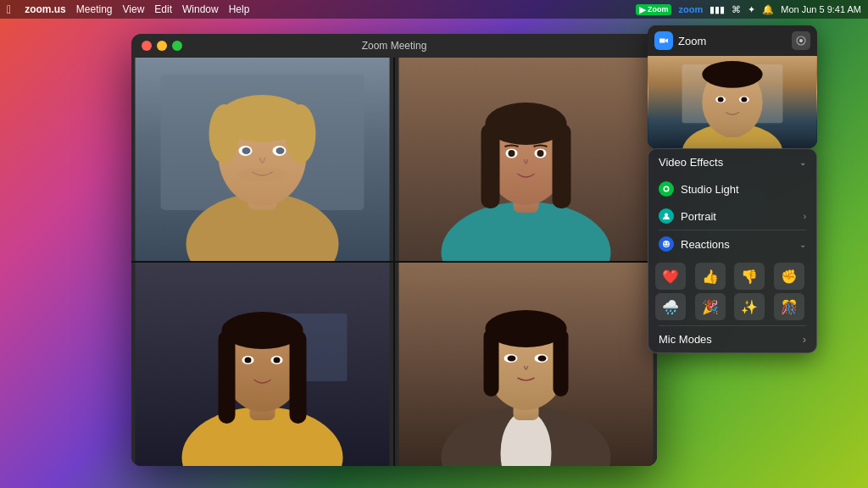 This screenshot has height=488, width=868. Describe the element at coordinates (394, 46) in the screenshot. I see `zoom-titlebar: Zoom Meeting` at that location.